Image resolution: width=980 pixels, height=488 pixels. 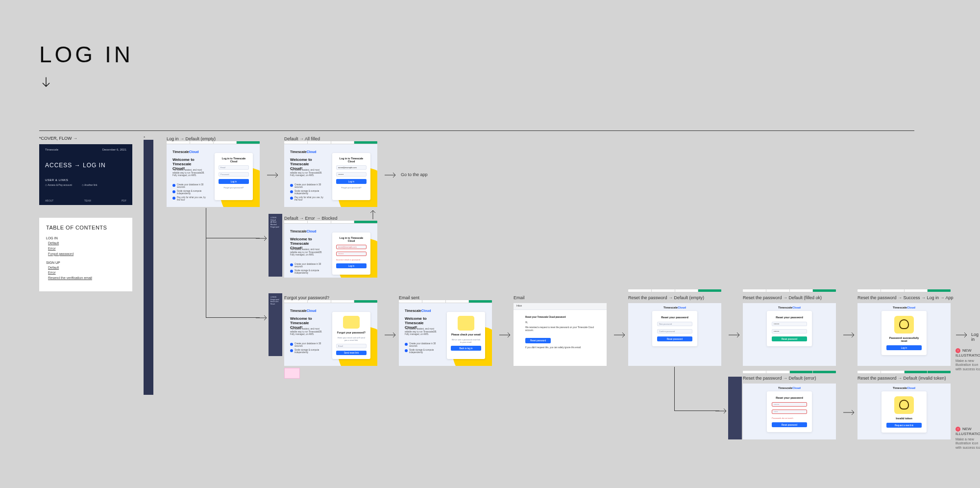 What do you see at coordinates (58, 138) in the screenshot?
I see `cover-label: *COVER, FLOW →` at bounding box center [58, 138].